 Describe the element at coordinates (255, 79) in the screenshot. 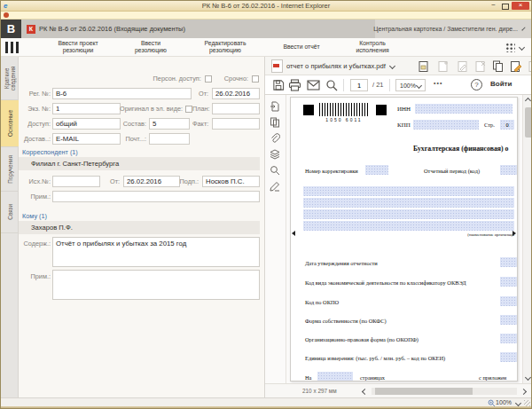

I see `urgent-checkbox` at that location.